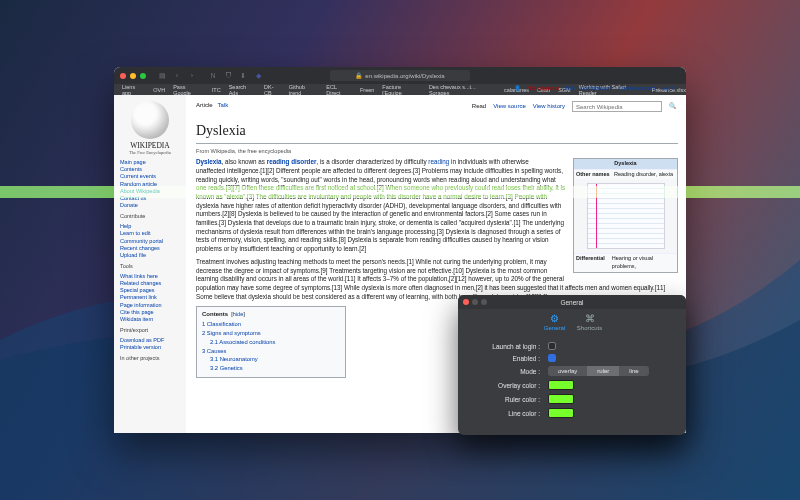 Image resolution: width=800 pixels, height=500 pixels. What do you see at coordinates (150, 216) in the screenshot?
I see `sidebar-heading: Contribute` at bounding box center [150, 216].